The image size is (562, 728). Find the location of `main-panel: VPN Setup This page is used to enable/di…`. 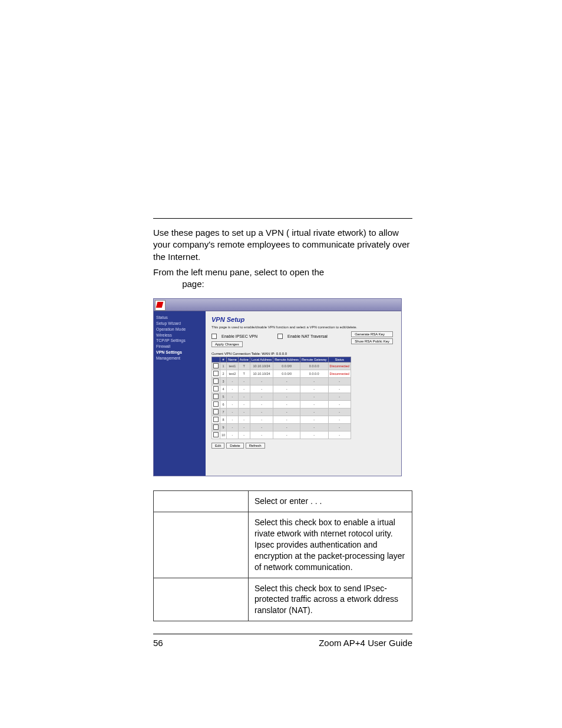

main-panel: VPN Setup This page is used to enable/di… is located at coordinates (303, 394).